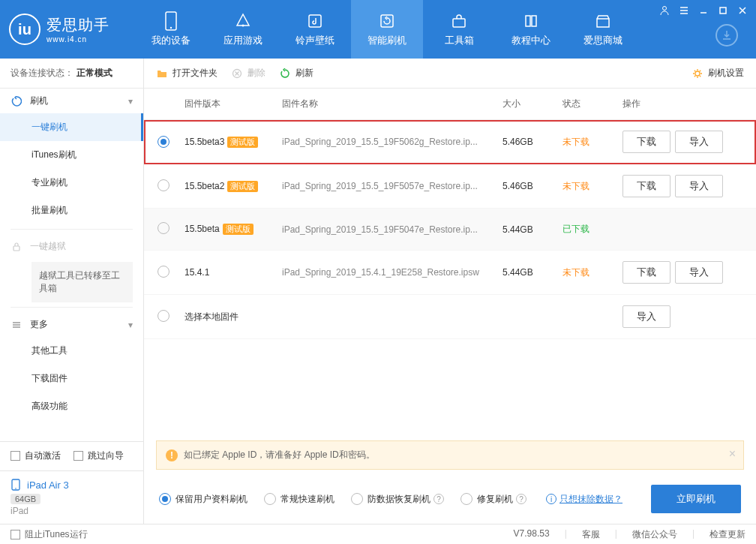 This screenshot has width=756, height=544. What do you see at coordinates (742, 11) in the screenshot?
I see `close-icon` at bounding box center [742, 11].